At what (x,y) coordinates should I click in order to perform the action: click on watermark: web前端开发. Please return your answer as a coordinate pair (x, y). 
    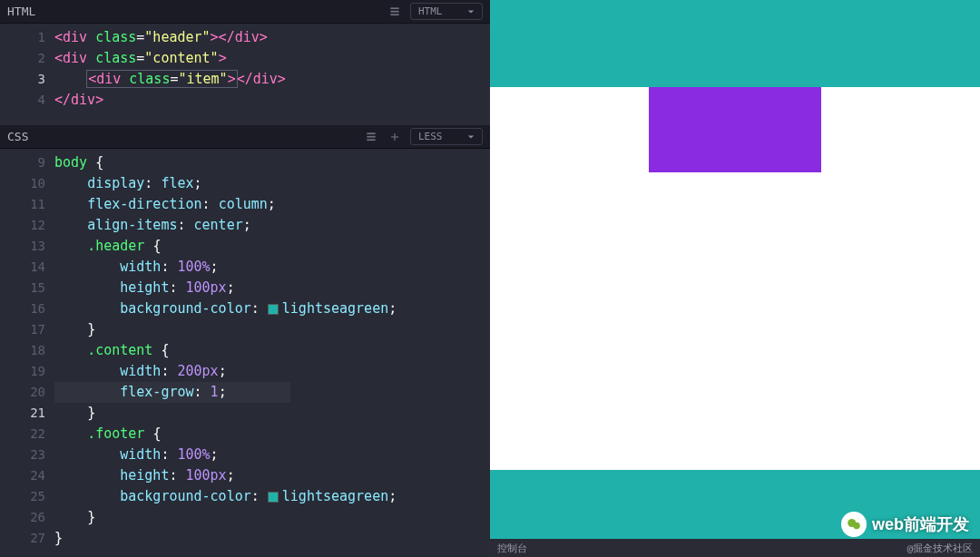
    Looking at the image, I should click on (906, 524).